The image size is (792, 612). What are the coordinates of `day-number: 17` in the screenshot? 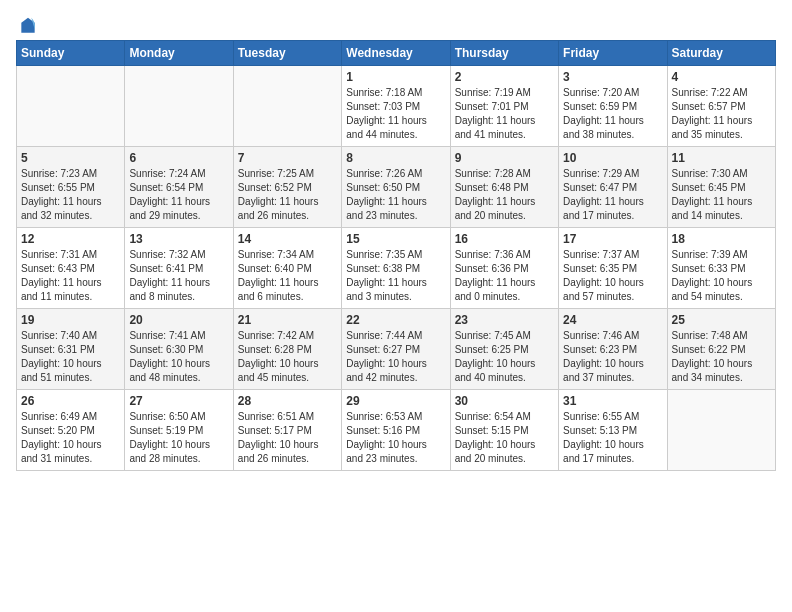 It's located at (612, 239).